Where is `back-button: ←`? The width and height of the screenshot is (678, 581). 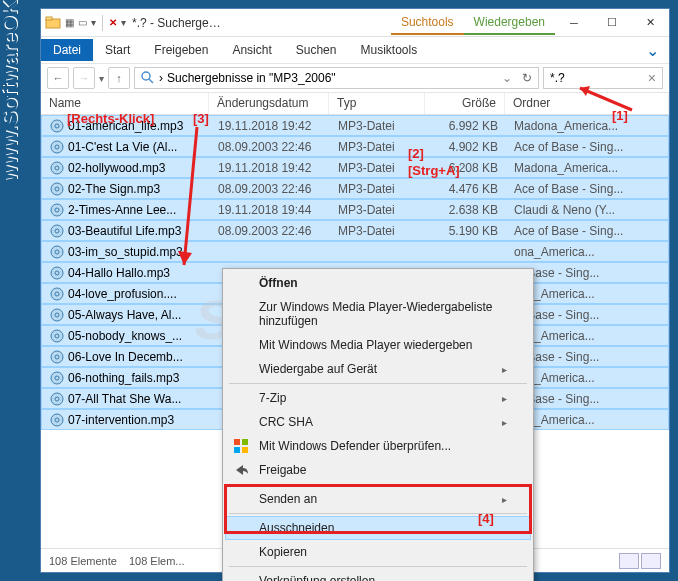 back-button: ← is located at coordinates (58, 78).